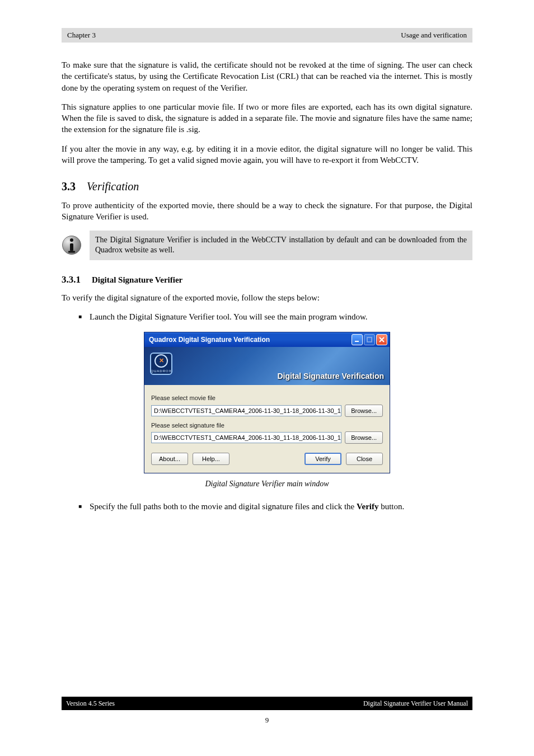  I want to click on figure-caption: Digital Signature Verifier main window, so click(267, 485).